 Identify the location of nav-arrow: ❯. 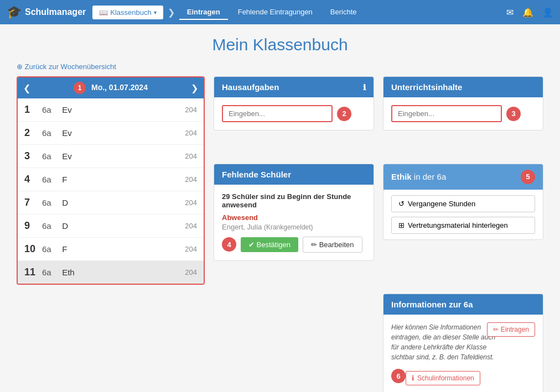
(172, 12).